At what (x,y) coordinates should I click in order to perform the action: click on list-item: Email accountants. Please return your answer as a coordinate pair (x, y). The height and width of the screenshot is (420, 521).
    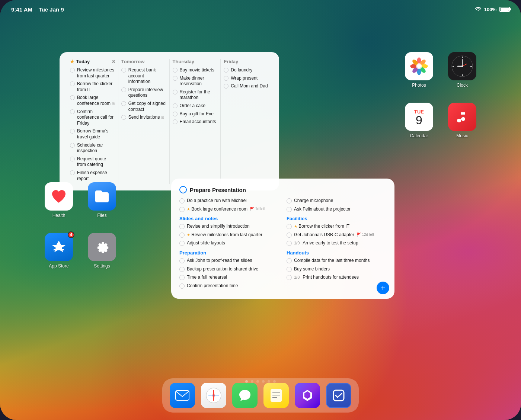
    Looking at the image, I should click on (195, 122).